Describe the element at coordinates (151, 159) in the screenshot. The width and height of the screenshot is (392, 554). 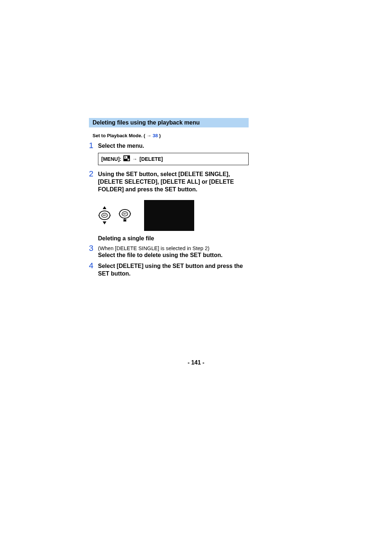
I see `menu-item: [DELETE]` at that location.